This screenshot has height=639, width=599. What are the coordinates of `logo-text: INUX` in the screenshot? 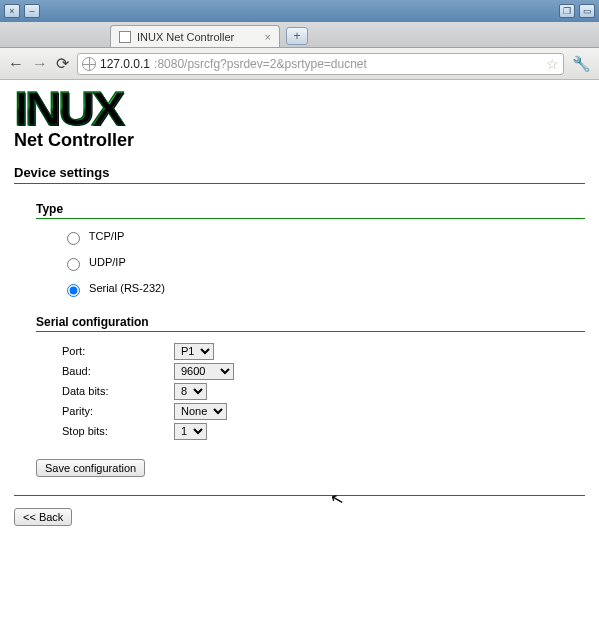 It's located at (306, 109).